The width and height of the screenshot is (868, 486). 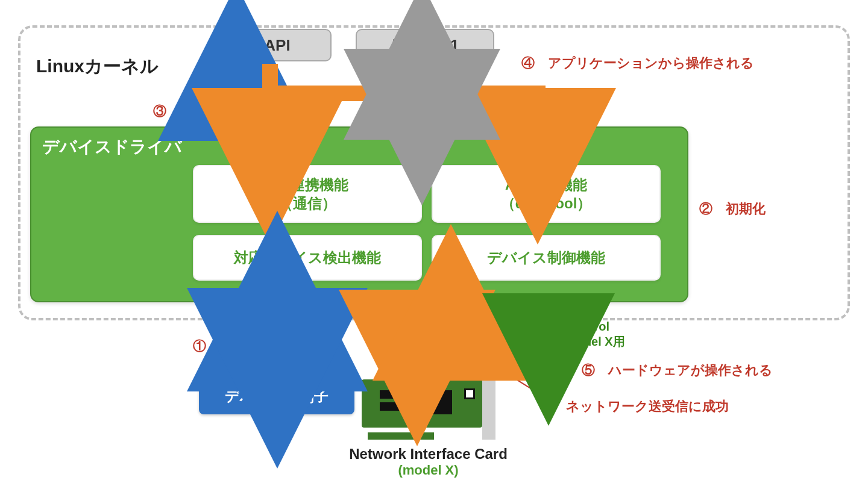 I want to click on nic-caption: Network Interface Card (model X), so click(x=428, y=462).